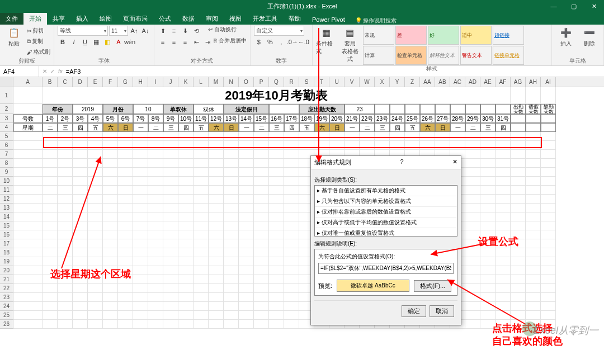 The image size is (604, 364). I want to click on col-header: R, so click(292, 82).